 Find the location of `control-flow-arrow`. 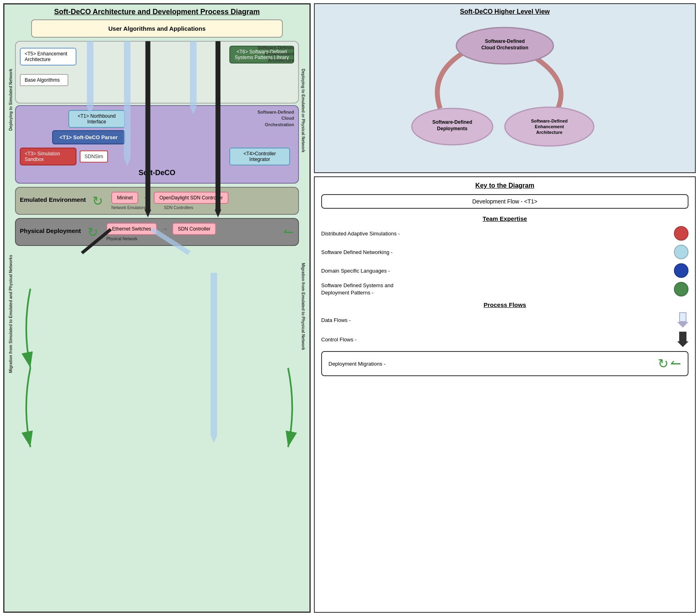

control-flow-arrow is located at coordinates (683, 339).